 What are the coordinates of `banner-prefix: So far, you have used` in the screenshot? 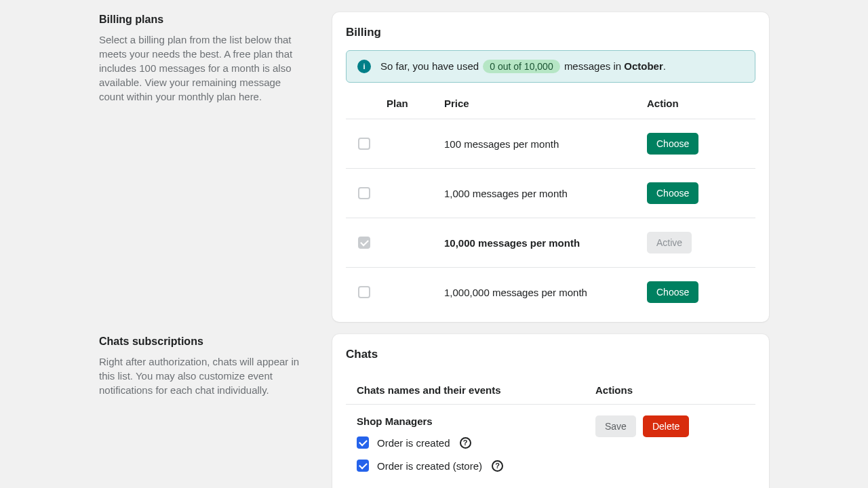 It's located at (430, 66).